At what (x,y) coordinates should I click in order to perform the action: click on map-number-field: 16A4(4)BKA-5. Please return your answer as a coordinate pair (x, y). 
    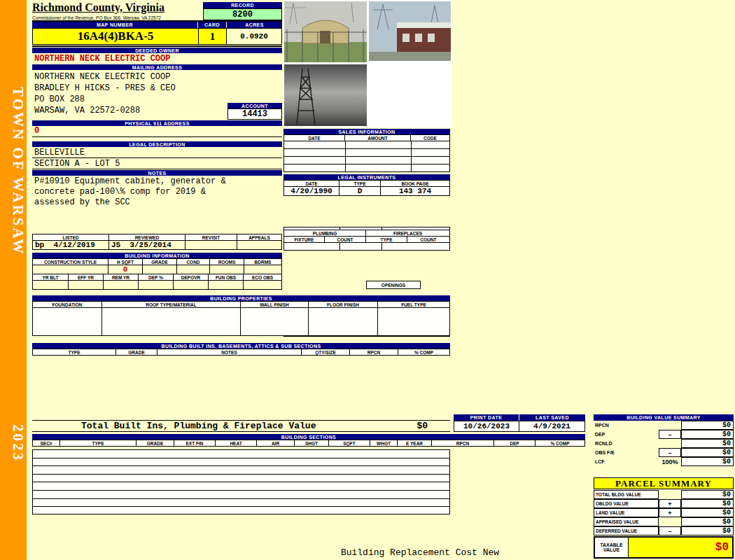
    Looking at the image, I should click on (115, 36).